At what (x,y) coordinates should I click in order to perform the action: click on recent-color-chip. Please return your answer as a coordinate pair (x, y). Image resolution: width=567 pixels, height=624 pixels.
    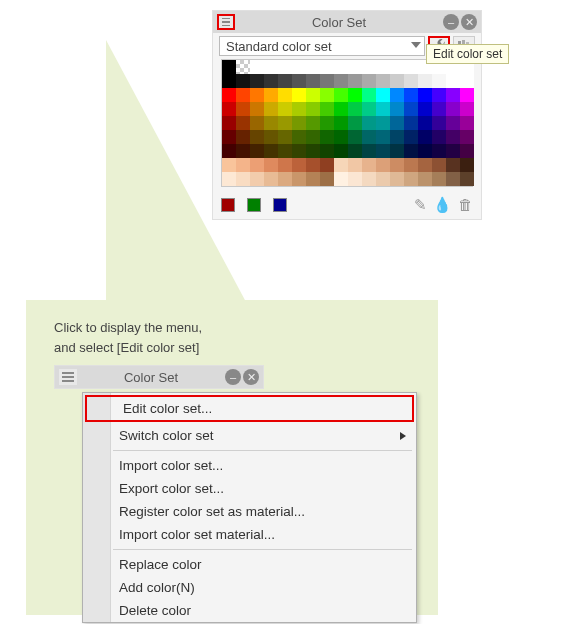
    Looking at the image, I should click on (280, 205).